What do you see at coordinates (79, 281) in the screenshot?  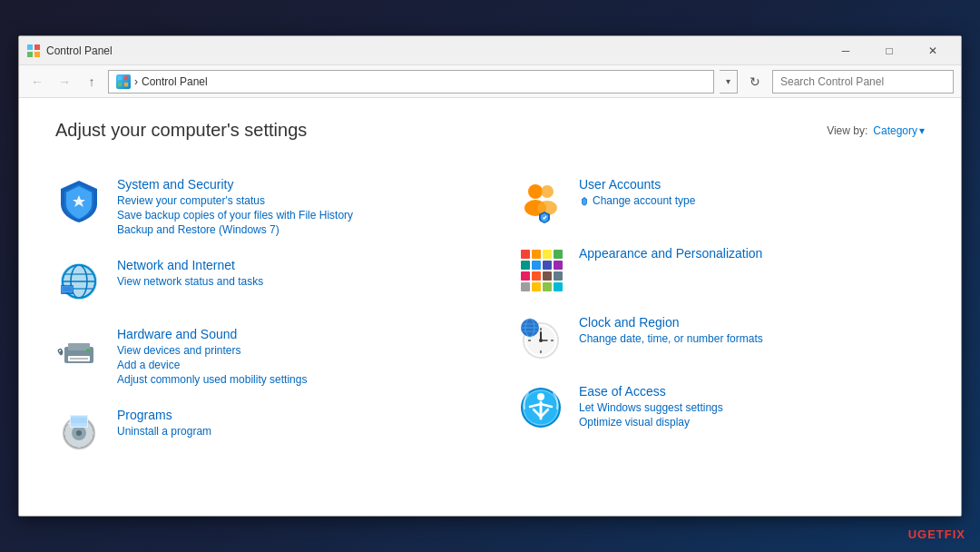 I see `network-internet-icon` at bounding box center [79, 281].